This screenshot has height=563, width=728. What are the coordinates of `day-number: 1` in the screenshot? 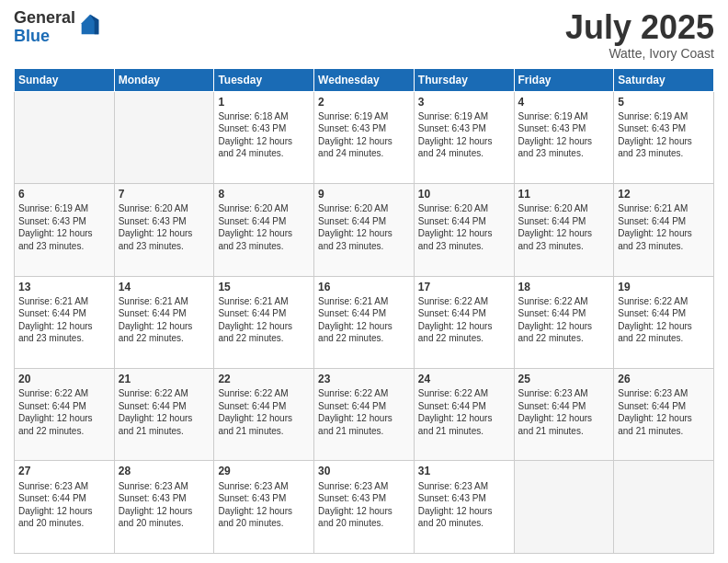 It's located at (264, 102).